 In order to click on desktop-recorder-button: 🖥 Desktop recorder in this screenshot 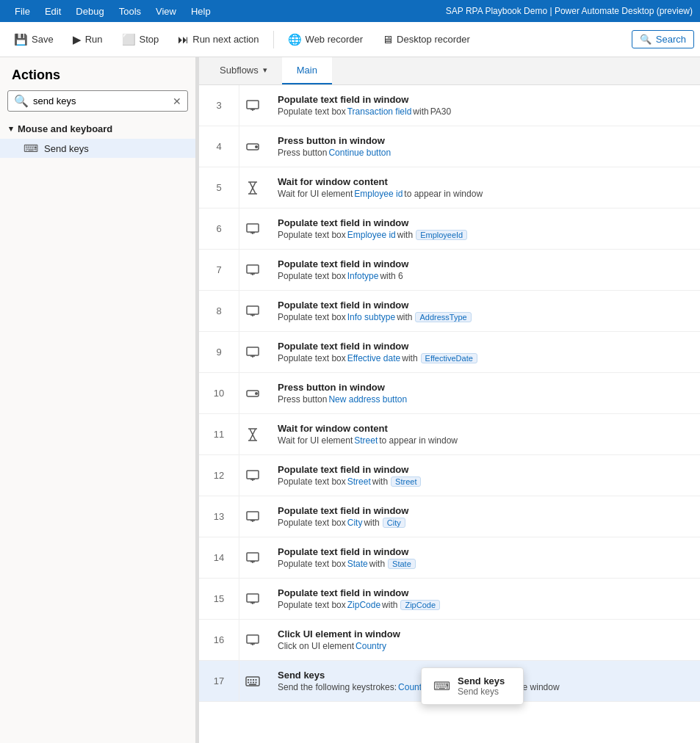, I will do `click(426, 40)`.